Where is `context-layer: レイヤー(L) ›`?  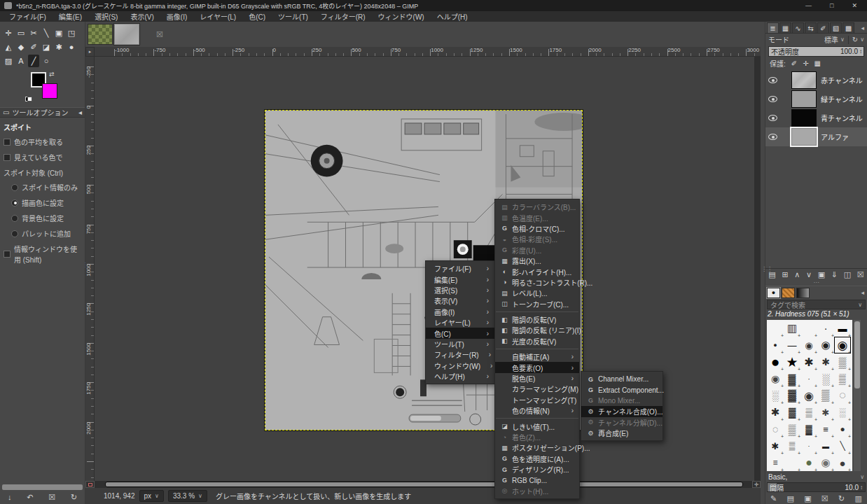
context-layer: レイヤー(L) › is located at coordinates (460, 322).